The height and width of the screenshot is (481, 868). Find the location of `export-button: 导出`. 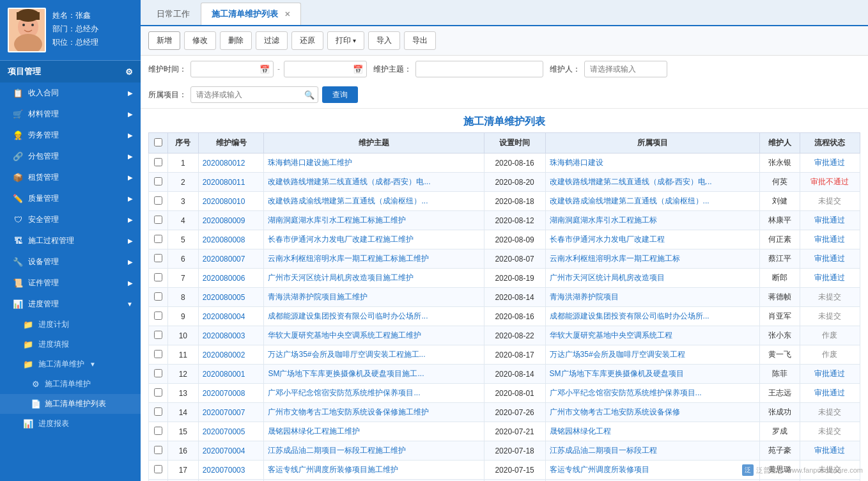

export-button: 导出 is located at coordinates (420, 41).